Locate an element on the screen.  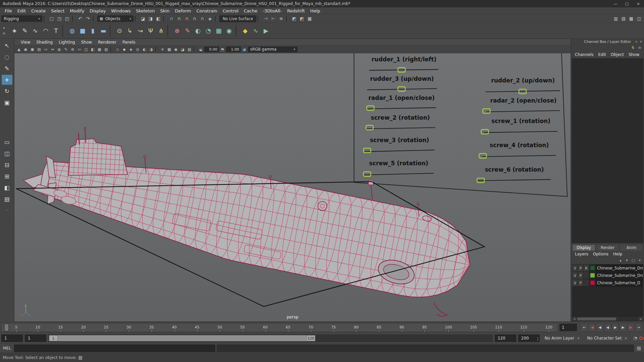
timeline-tick-105: 105 is located at coordinates (474, 327).